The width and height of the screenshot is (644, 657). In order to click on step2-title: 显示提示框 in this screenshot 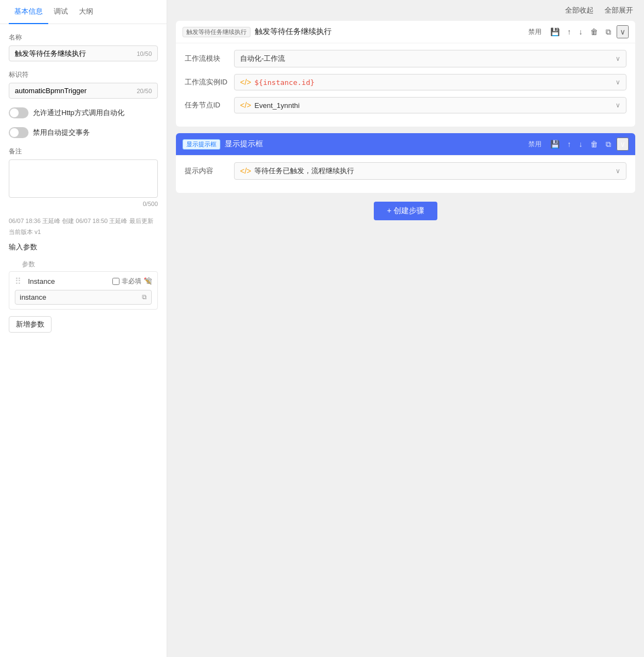, I will do `click(375, 144)`.